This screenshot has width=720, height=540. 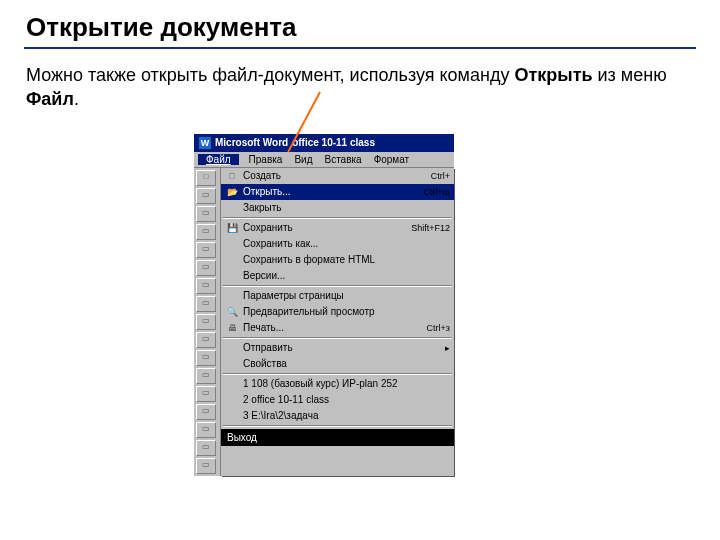 What do you see at coordinates (338, 192) in the screenshot?
I see `menu-item: 📂Открыть...Ctrl+щ` at bounding box center [338, 192].